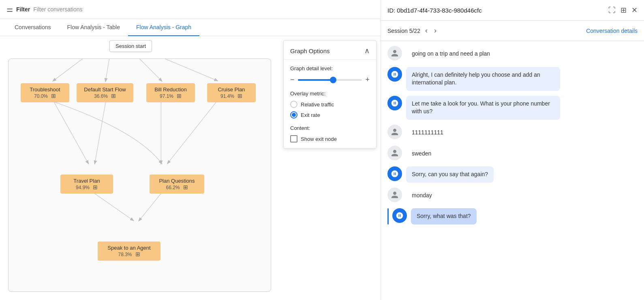 This screenshot has width=644, height=300. Describe the element at coordinates (435, 31) in the screenshot. I see `next-session-arrow: ›` at that location.